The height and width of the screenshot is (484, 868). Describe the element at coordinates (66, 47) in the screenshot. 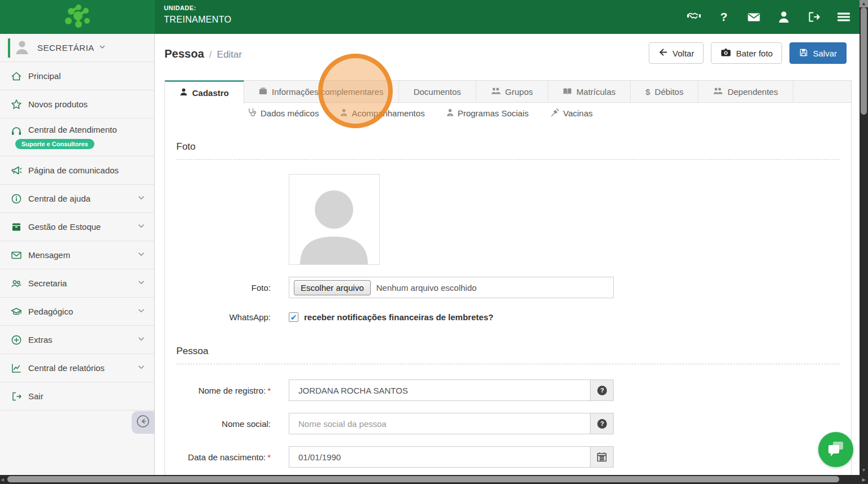

I see `profile-name: SECRETÁRIA` at that location.